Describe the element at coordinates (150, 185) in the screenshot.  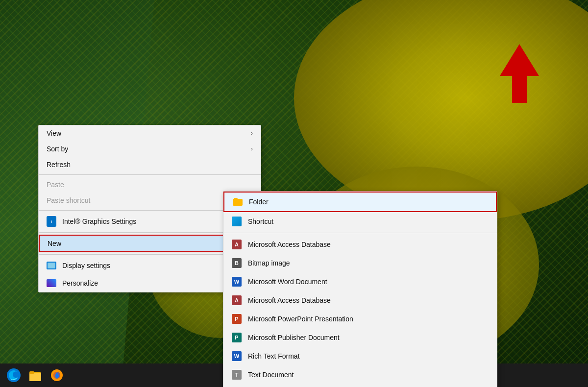
I see `menu-item-paste: Paste` at that location.